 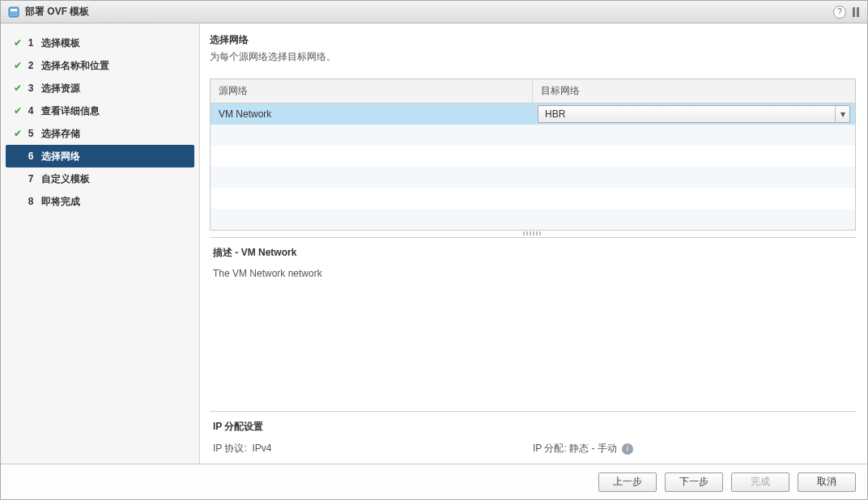 I want to click on step-select-networks: ✔ 6 选择网络, so click(x=100, y=156).